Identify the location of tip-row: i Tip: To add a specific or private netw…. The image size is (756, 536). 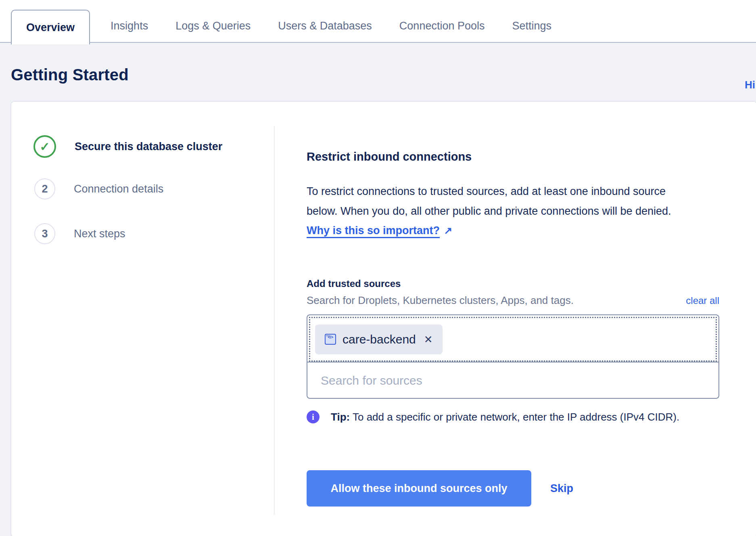
(493, 417).